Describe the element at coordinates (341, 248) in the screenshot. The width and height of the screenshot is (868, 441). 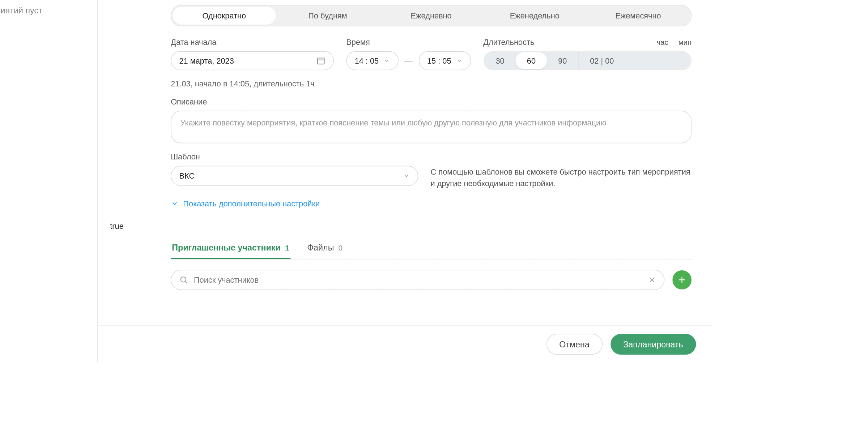
I see `tab-count: 0` at that location.